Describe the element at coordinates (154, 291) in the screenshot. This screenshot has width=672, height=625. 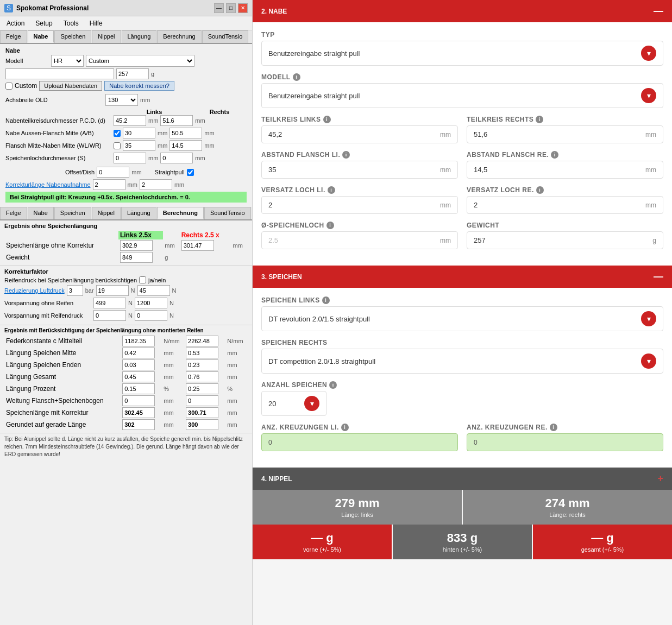
I see `n2-input` at that location.